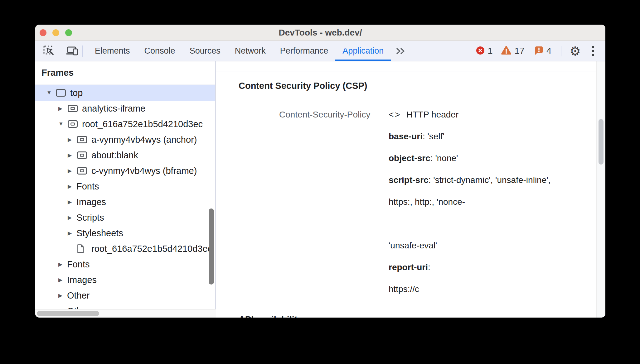  What do you see at coordinates (125, 218) in the screenshot?
I see `tree-item-scripts: ▶Scripts` at bounding box center [125, 218].